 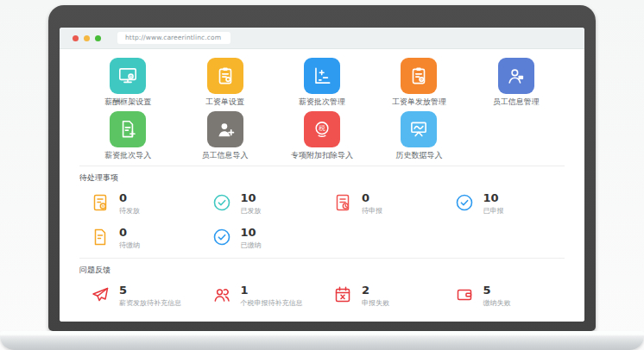 What do you see at coordinates (322, 102) in the screenshot?
I see `app-label: 薪资批次管理` at bounding box center [322, 102].